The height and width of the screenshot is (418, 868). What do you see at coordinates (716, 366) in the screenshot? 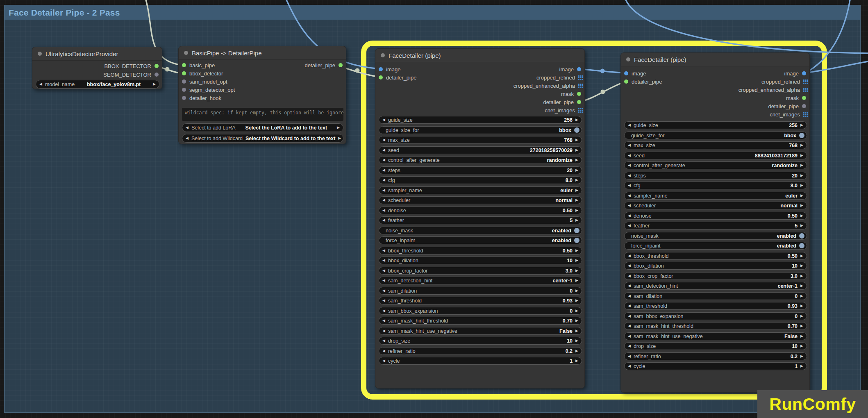
I see `widget-cycle: ◀cycle1▶` at bounding box center [716, 366].